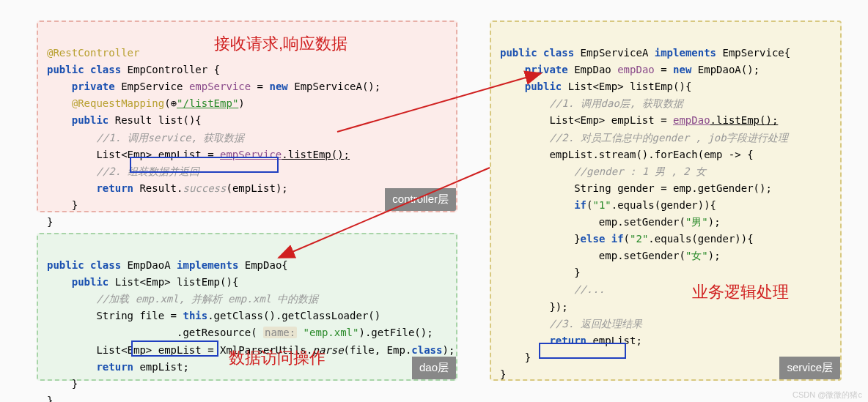  Describe the element at coordinates (277, 358) in the screenshot. I see `dao-label: 数据访问操作` at that location.